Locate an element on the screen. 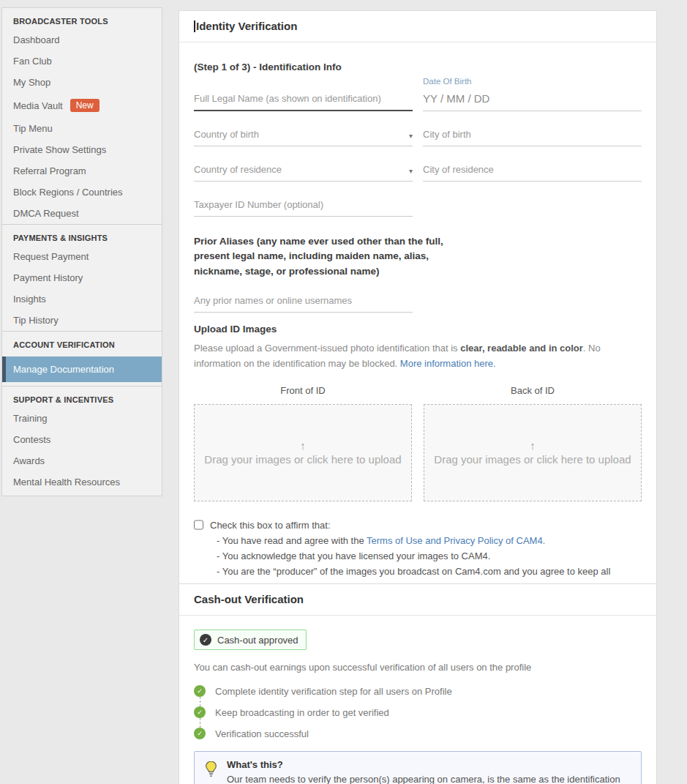 Image resolution: width=687 pixels, height=784 pixels. upload-note: Please upload a Government-issued photo … is located at coordinates (418, 356).